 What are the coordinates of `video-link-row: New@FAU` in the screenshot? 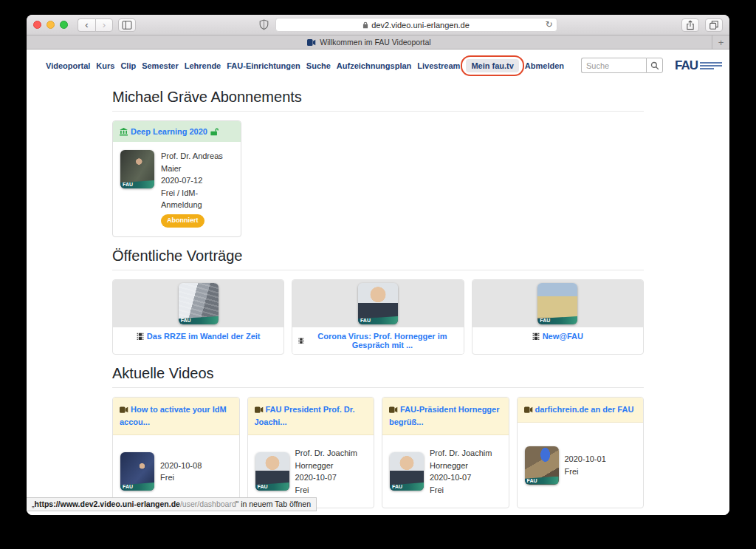 It's located at (558, 336).